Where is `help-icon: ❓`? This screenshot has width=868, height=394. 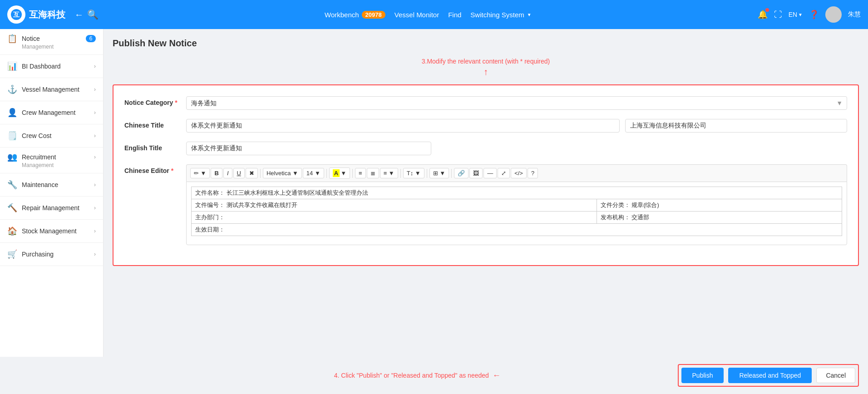
help-icon: ❓ is located at coordinates (814, 15).